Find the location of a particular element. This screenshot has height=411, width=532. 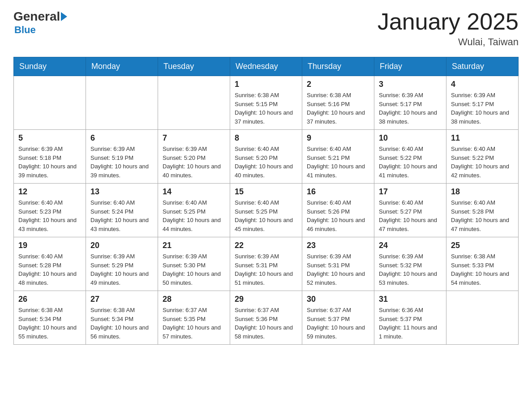

calendar-day-2: 2Sunrise: 6:38 AMSunset: 5:16 PMDaylight… is located at coordinates (339, 103).